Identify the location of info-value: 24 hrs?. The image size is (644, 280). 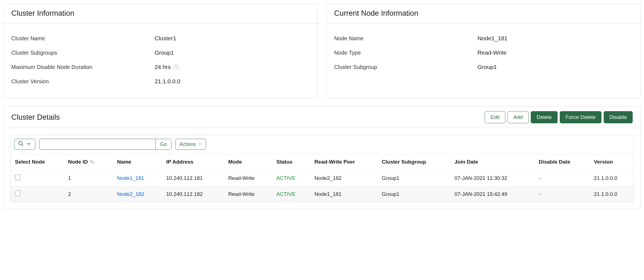
(167, 67).